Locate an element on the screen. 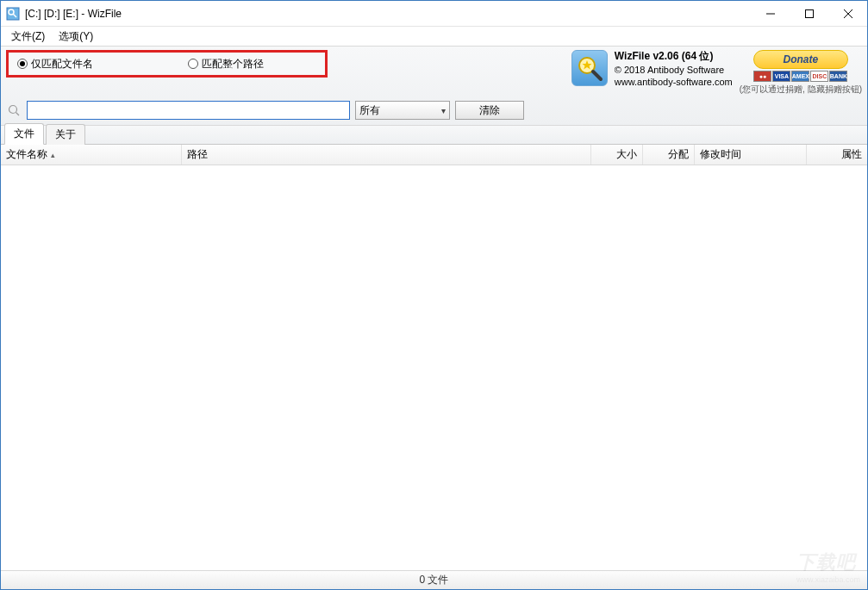  statusbar: 0 文件 is located at coordinates (434, 580).